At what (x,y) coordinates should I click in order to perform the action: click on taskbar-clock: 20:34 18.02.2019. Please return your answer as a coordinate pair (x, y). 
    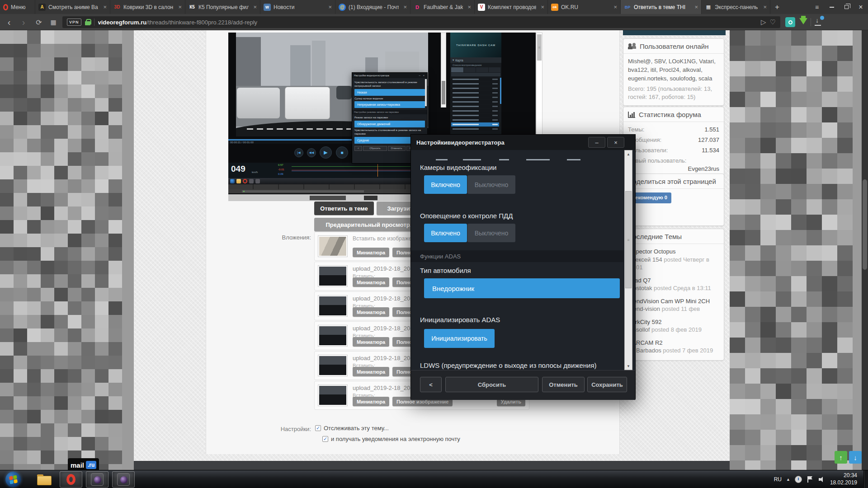
    Looking at the image, I should click on (844, 479).